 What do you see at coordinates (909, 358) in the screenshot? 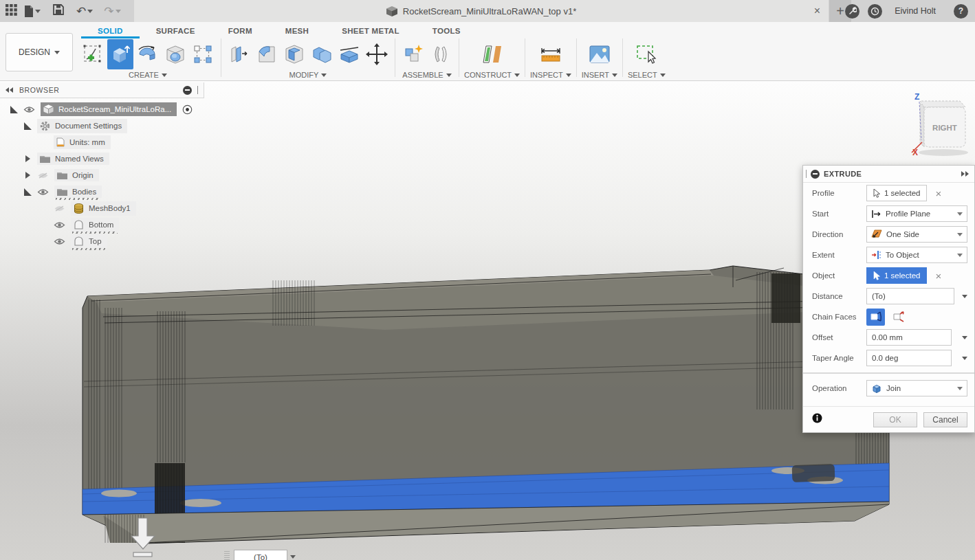
I see `taper-angle-input: 0.0 deg` at bounding box center [909, 358].